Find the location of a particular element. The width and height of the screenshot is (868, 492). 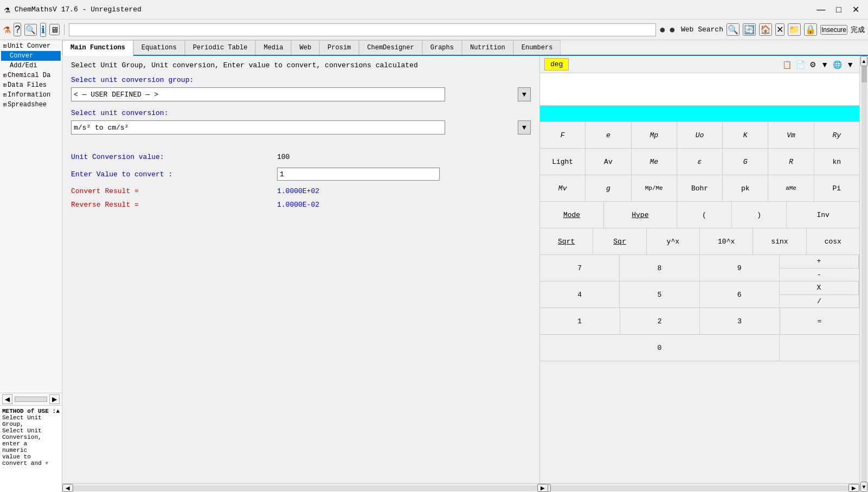

calc-btn-Me: Me is located at coordinates (654, 162).